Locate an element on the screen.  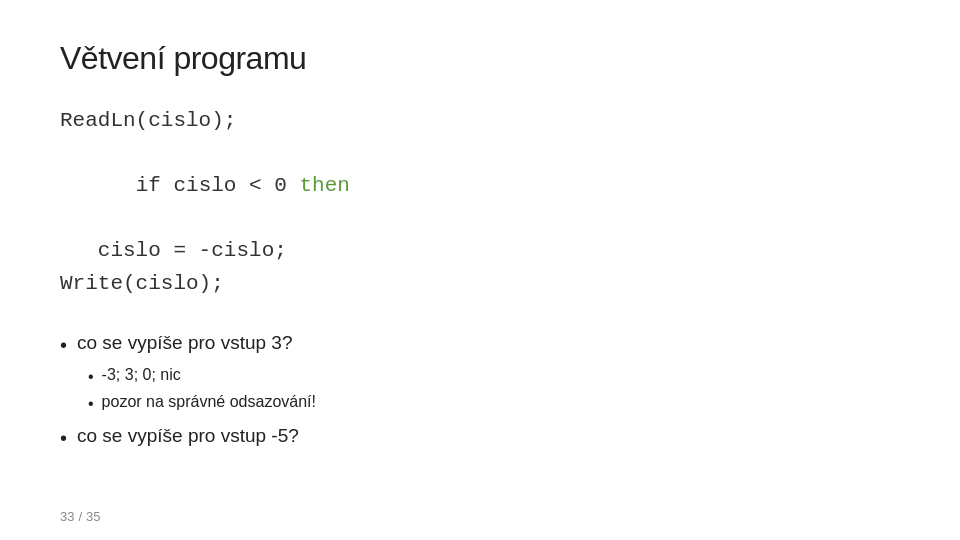
bullet-sub-2-text: pozor na správné odsazování! is located at coordinates (209, 402).